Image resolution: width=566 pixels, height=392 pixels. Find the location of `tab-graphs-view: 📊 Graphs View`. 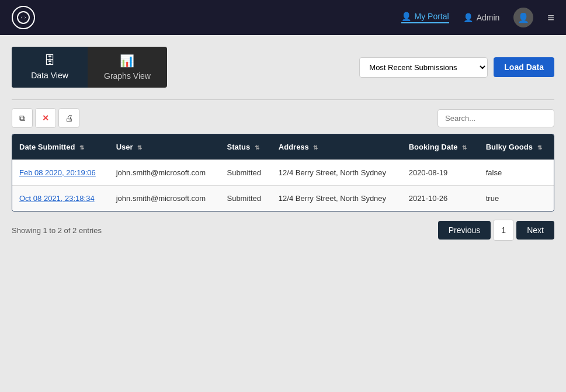

tab-graphs-view: 📊 Graphs View is located at coordinates (127, 67).